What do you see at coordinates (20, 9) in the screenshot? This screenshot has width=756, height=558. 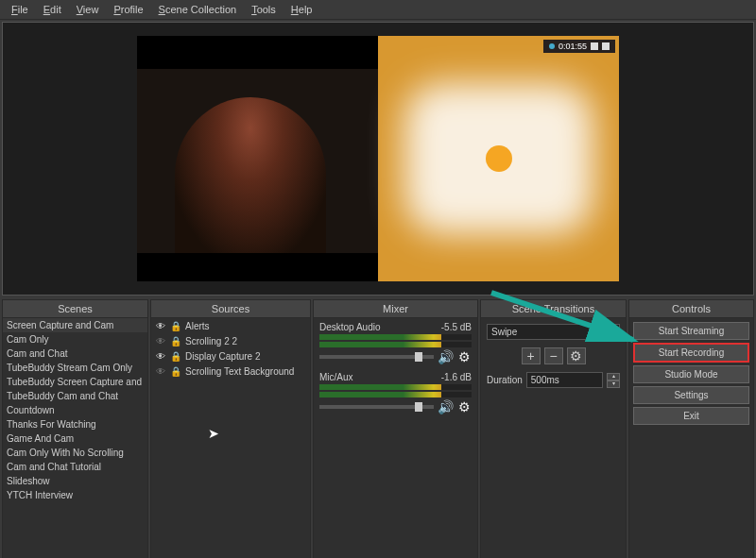 I see `menu-file: File` at bounding box center [20, 9].